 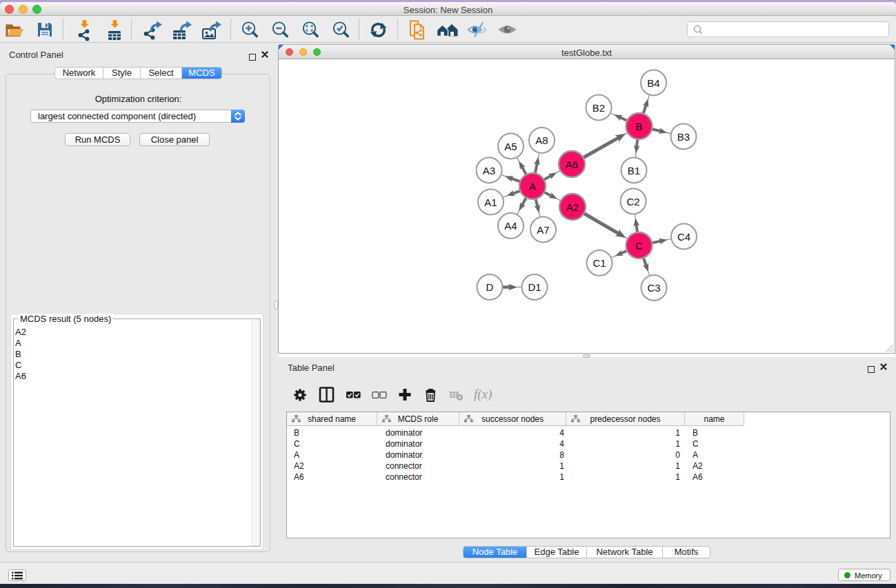 I want to click on svg-text: A2, so click(x=573, y=207).